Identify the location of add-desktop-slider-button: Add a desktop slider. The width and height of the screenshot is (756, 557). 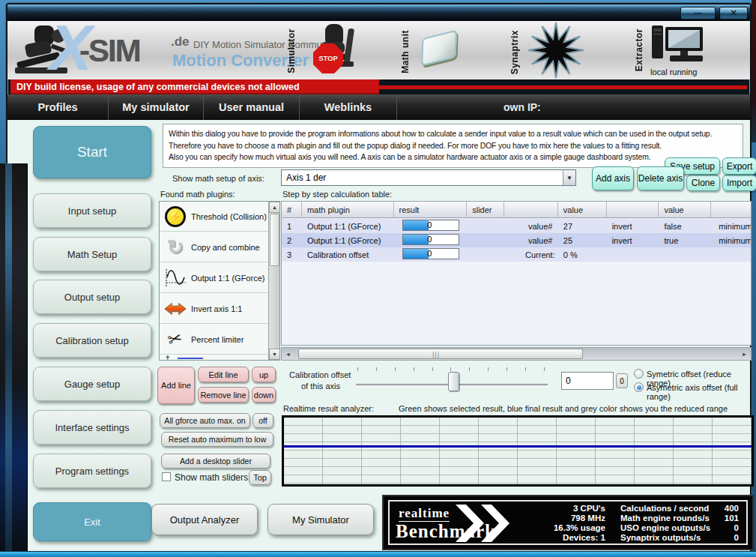
(216, 461).